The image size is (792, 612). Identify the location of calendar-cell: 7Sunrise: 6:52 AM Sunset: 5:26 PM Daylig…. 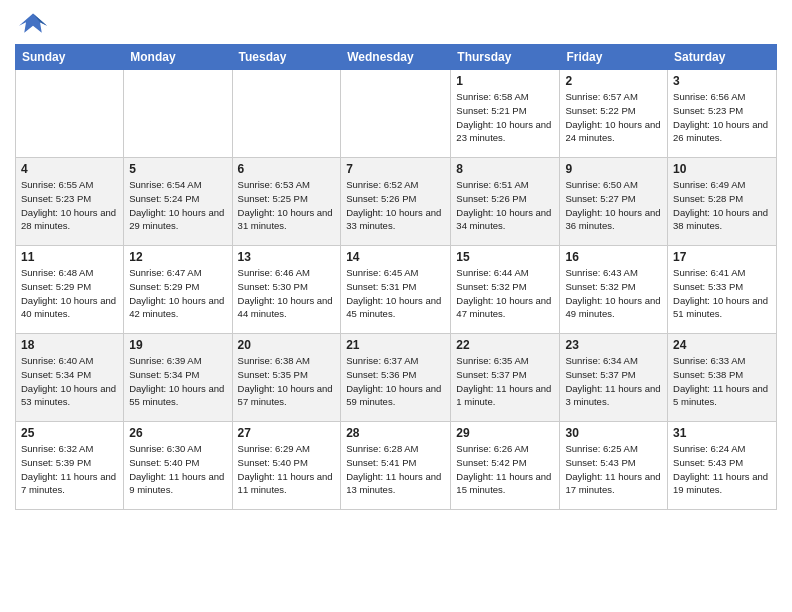
(396, 202).